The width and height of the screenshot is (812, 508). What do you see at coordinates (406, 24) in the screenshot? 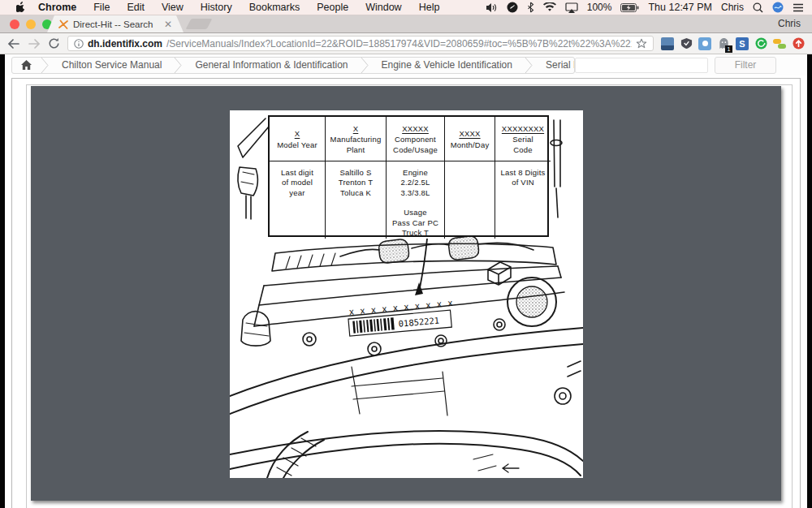
I see `chrome-tab-strip: Direct-Hit -- Search ✕ Chris` at bounding box center [406, 24].